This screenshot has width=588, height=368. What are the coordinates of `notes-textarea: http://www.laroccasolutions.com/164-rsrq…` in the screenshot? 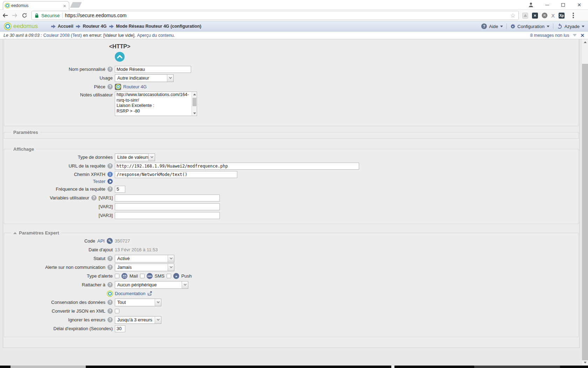 It's located at (156, 104).